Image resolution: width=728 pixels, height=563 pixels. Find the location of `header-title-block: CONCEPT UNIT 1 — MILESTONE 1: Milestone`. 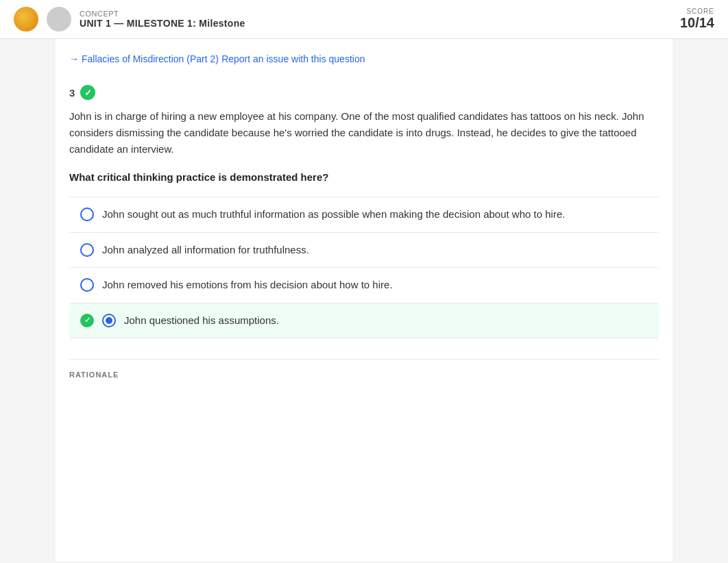

header-title-block: CONCEPT UNIT 1 — MILESTONE 1: Milestone is located at coordinates (162, 19).